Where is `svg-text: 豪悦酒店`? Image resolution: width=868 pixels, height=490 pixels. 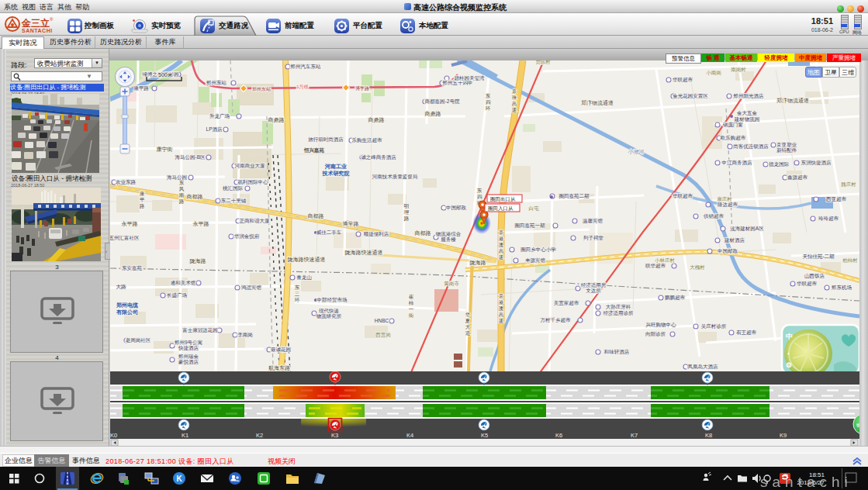 svg-text: 豪悦酒店 is located at coordinates (189, 362).